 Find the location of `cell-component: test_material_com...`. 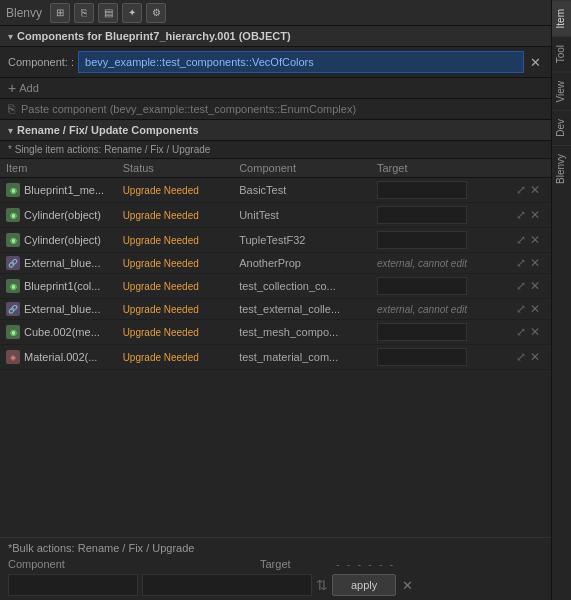

cell-component: test_material_com... is located at coordinates (302, 358).